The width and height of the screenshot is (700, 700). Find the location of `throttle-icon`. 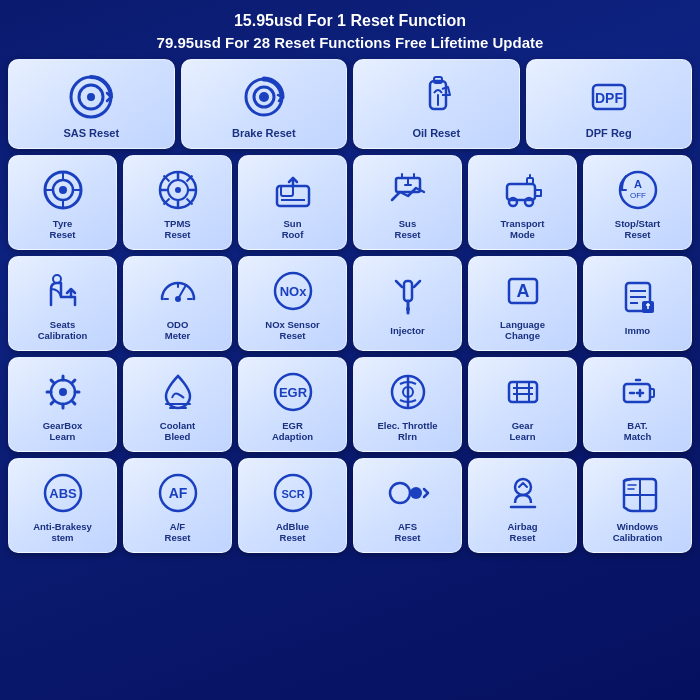

throttle-icon is located at coordinates (408, 392).